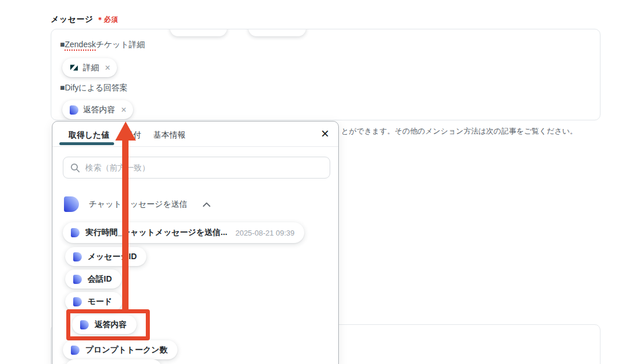  I want to click on annotation-highlight-rect: 返答内容, so click(108, 325).